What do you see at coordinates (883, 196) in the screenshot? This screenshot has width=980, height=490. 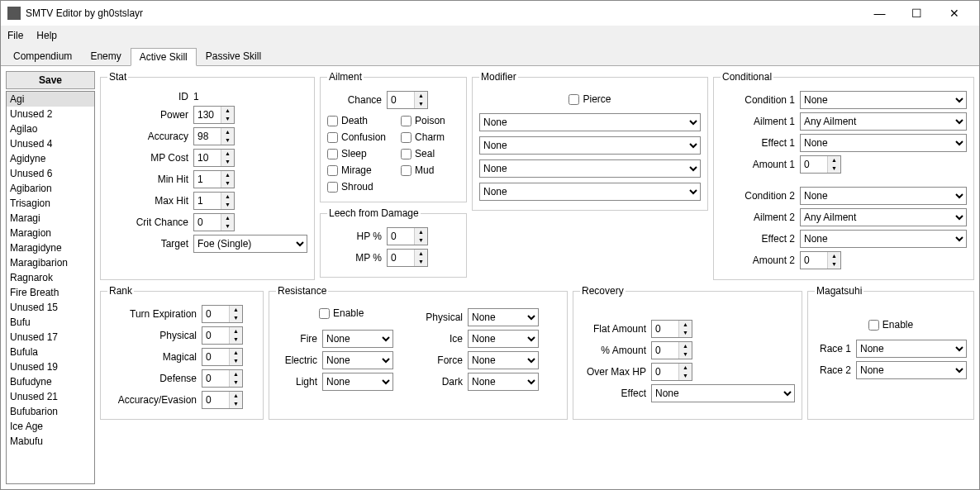 I see `condition2-select: None` at bounding box center [883, 196].